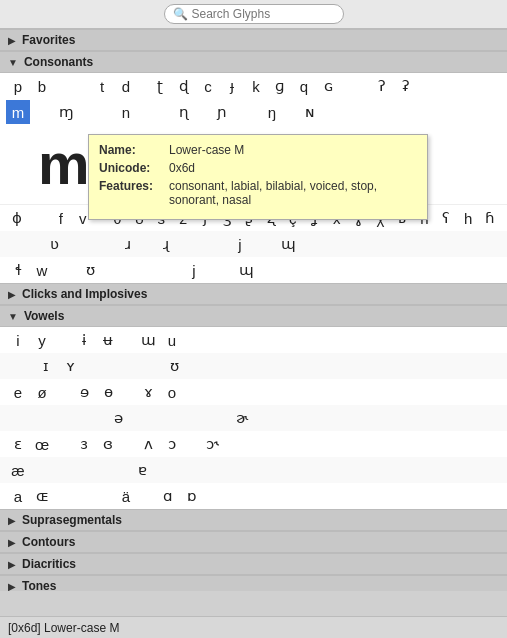 This screenshot has height=638, width=507. What do you see at coordinates (192, 496) in the screenshot?
I see `glyph-vb2: ɒ` at bounding box center [192, 496].